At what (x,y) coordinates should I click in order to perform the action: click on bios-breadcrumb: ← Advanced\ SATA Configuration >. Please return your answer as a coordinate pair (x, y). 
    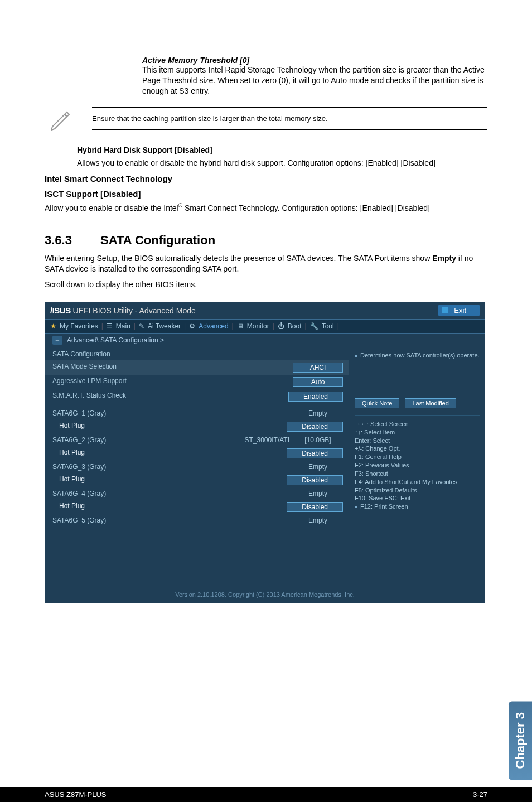
    Looking at the image, I should click on (265, 340).